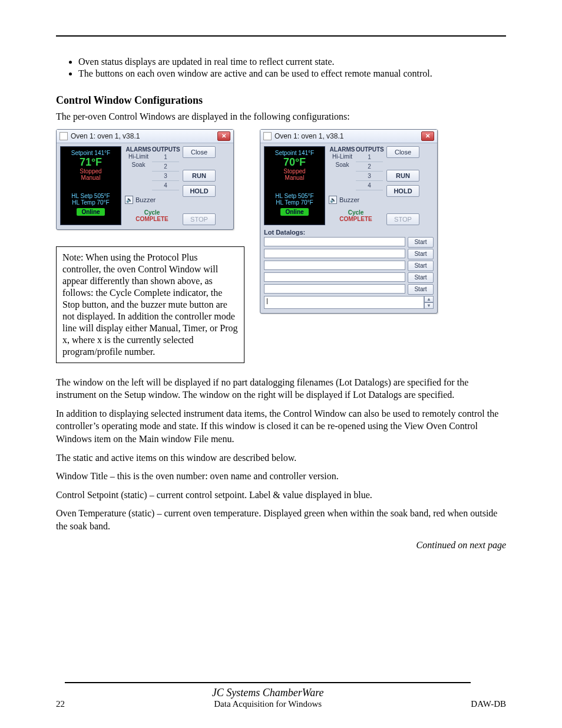 The width and height of the screenshot is (562, 728). What do you see at coordinates (281, 495) in the screenshot?
I see `body-paragraph: Control Setpoint (static) – current cont…` at bounding box center [281, 495].